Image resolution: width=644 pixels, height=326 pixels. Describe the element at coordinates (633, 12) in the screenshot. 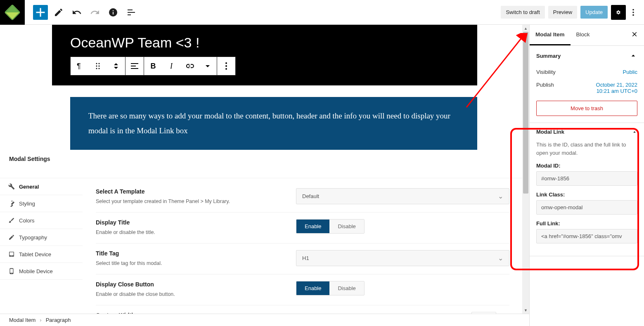

I see `more-options-icon` at that location.